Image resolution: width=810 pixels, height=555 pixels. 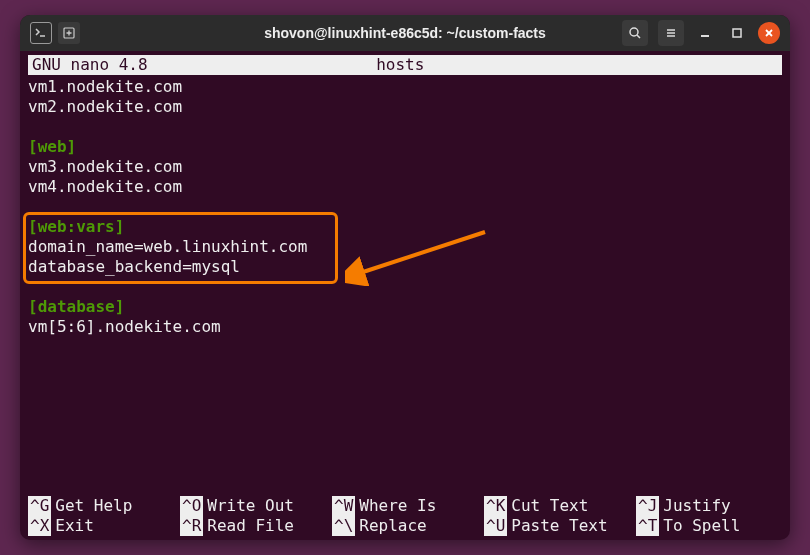 I want to click on group-header-database: [database], so click(x=405, y=307).